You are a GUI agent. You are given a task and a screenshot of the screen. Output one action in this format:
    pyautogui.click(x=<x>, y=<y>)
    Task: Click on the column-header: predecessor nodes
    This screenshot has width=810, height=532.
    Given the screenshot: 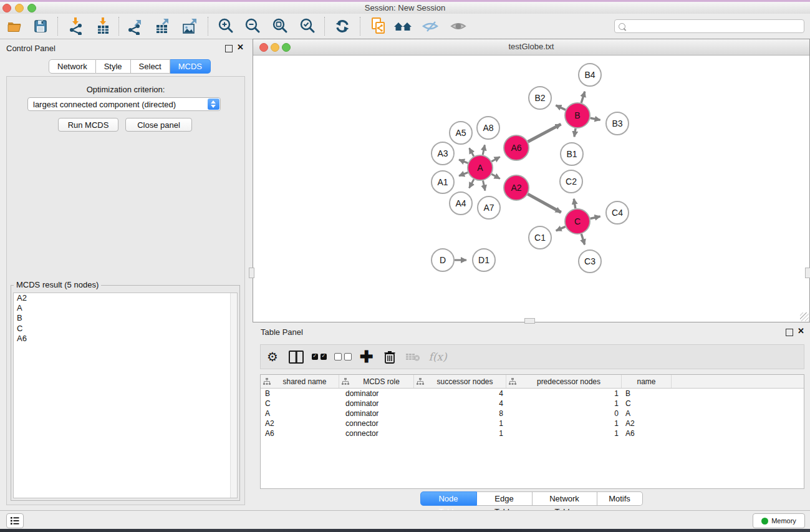 What is the action you would take?
    pyautogui.click(x=564, y=382)
    